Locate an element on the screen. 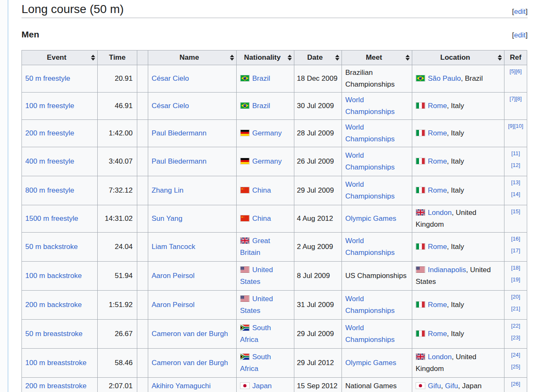 The width and height of the screenshot is (539, 392). event-link: 100 m backstroke is located at coordinates (53, 276).